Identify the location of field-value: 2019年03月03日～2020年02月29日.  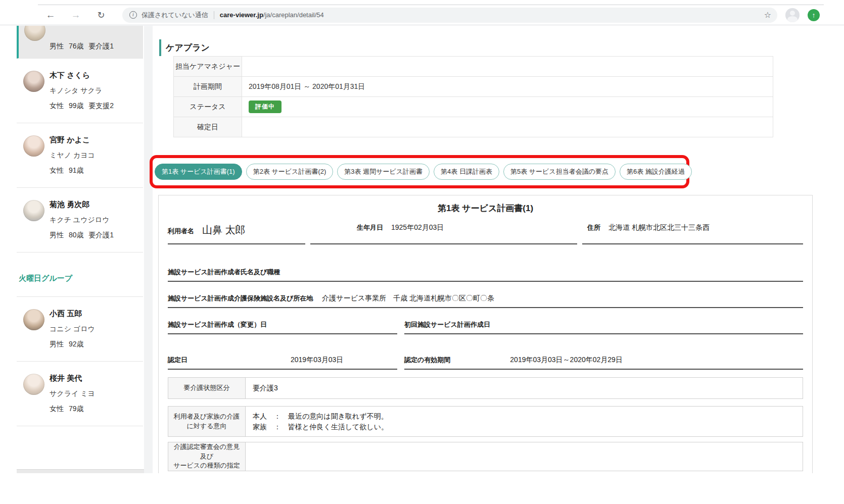
(566, 360).